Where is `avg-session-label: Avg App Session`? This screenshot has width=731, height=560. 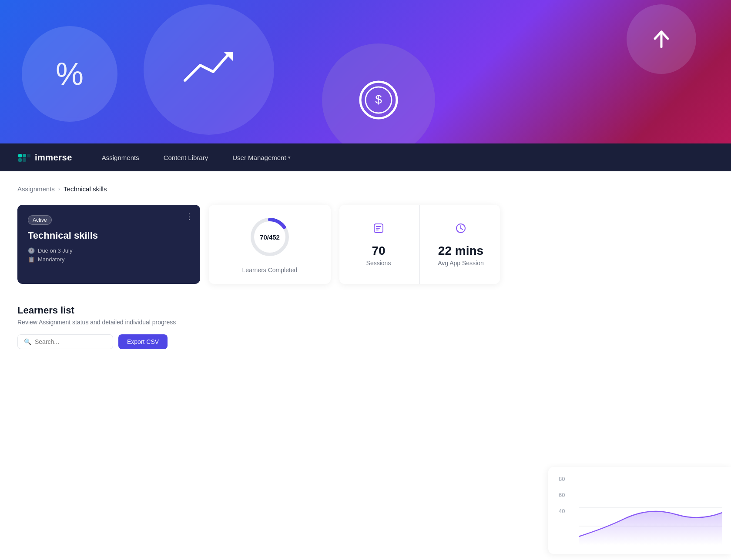
avg-session-label: Avg App Session is located at coordinates (461, 263).